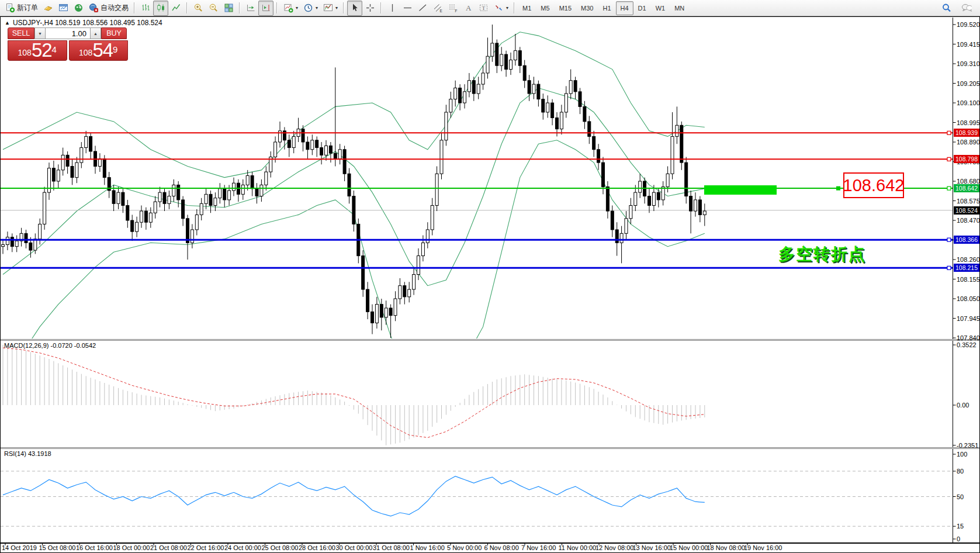  I want to click on template-icon, so click(328, 8).